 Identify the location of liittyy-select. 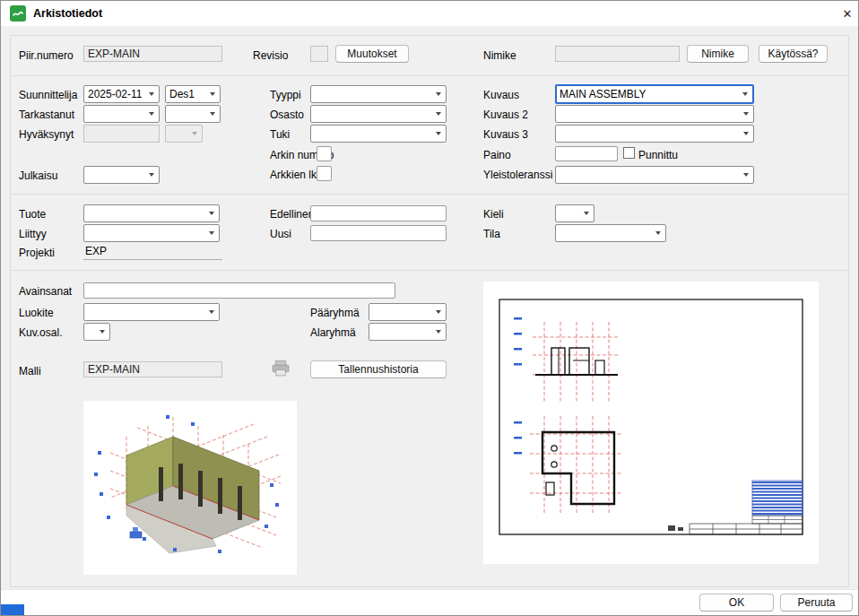
(152, 233).